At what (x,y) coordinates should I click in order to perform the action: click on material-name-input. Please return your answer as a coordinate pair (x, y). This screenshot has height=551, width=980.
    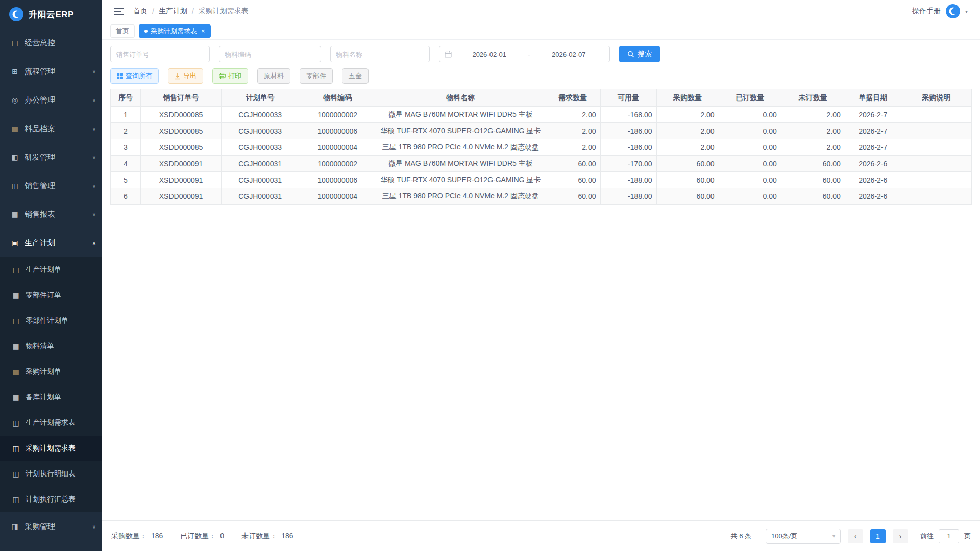
    Looking at the image, I should click on (380, 54).